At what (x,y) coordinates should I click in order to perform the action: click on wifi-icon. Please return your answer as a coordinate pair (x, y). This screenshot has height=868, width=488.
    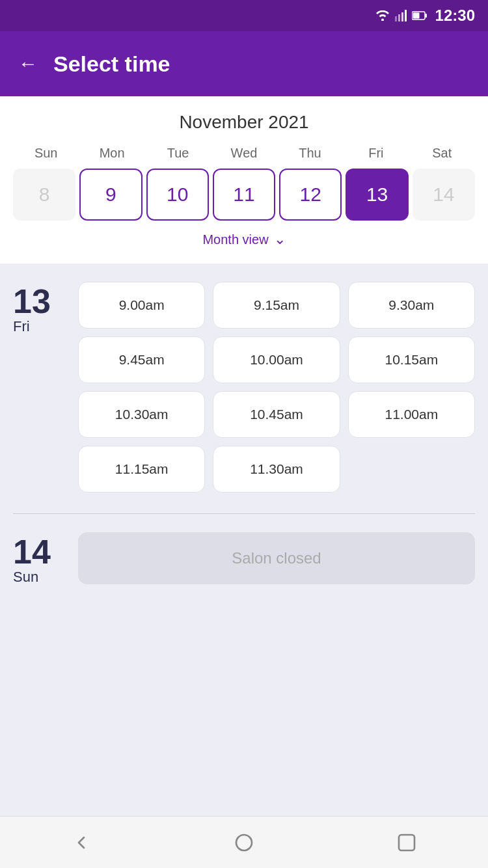
    Looking at the image, I should click on (383, 16).